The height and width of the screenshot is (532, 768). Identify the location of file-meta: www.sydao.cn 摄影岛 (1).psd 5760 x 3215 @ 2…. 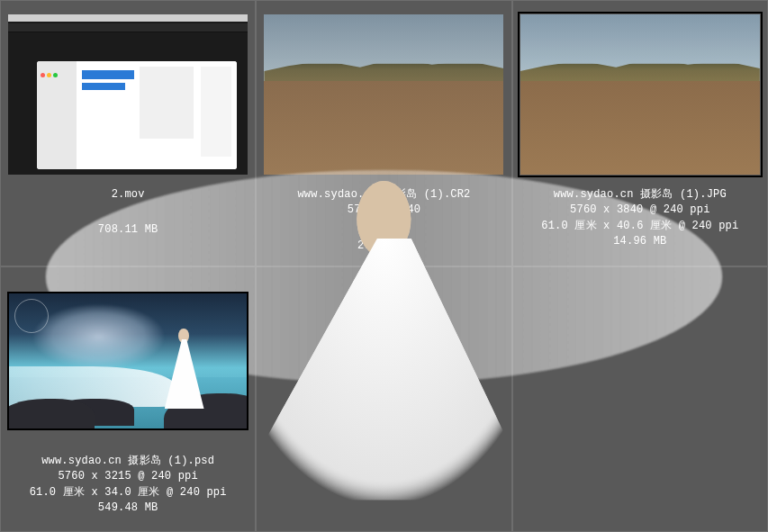
(128, 485).